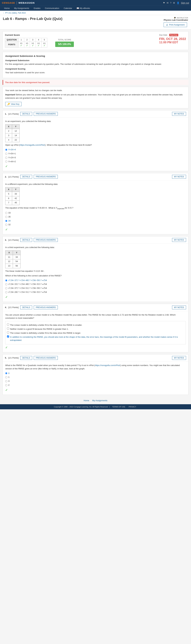 The width and height of the screenshot is (191, 644). Describe the element at coordinates (179, 240) in the screenshot. I see `question-3-notes-button: MY NOTES` at that location.